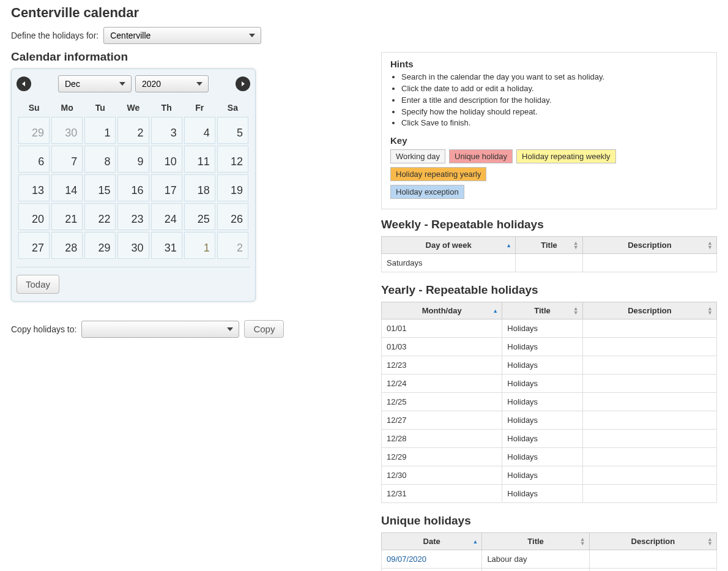  Describe the element at coordinates (549, 131) in the screenshot. I see `hints-box: Hints Search in the calendar the day you…` at that location.